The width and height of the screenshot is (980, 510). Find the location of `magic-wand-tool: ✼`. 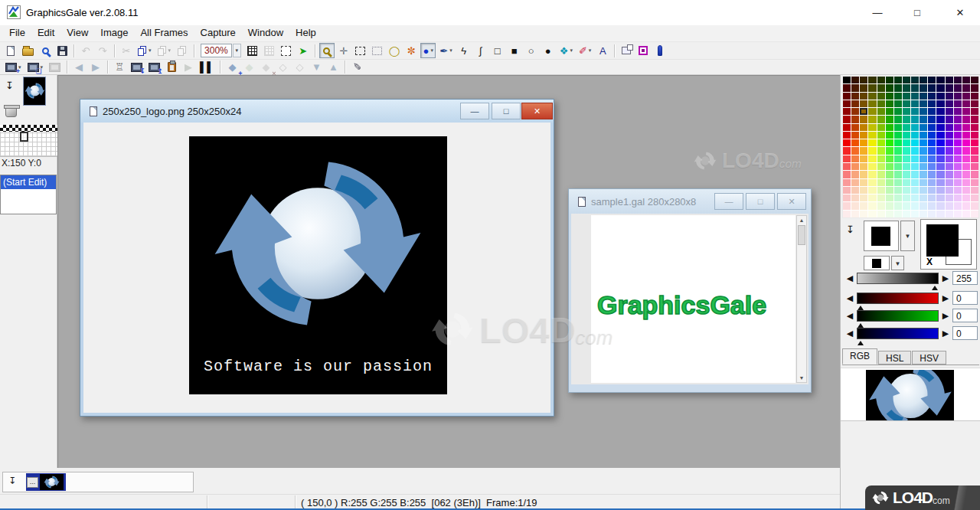

magic-wand-tool: ✼ is located at coordinates (411, 51).